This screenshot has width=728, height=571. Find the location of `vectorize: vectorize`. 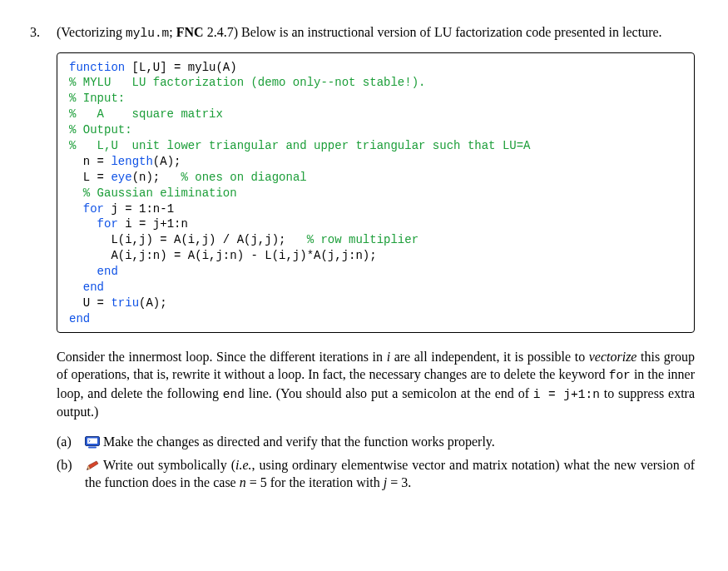

vectorize: vectorize is located at coordinates (613, 356).